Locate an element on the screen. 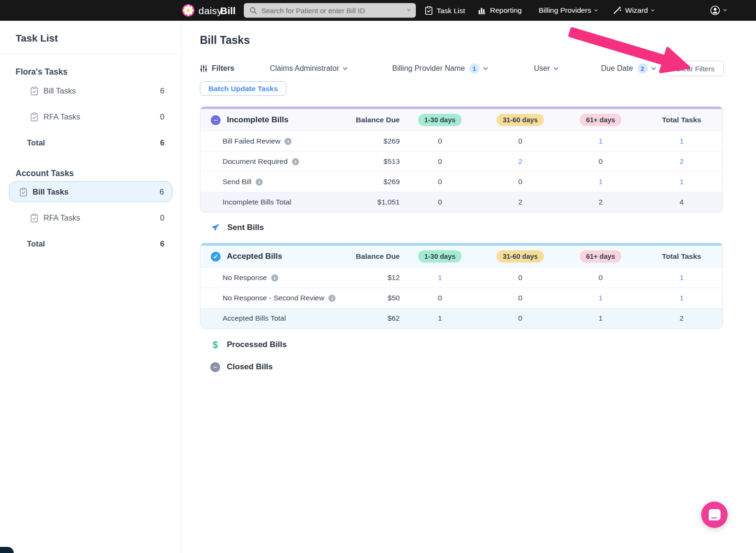 This screenshot has width=756, height=553. closed-bills-section: − Closed Bills is located at coordinates (467, 367).